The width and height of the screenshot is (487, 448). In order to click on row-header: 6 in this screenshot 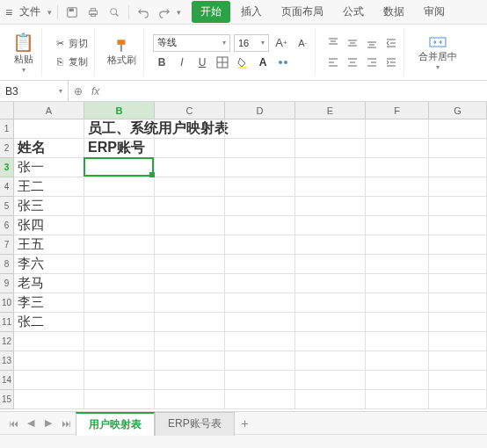, I will do `click(7, 226)`.